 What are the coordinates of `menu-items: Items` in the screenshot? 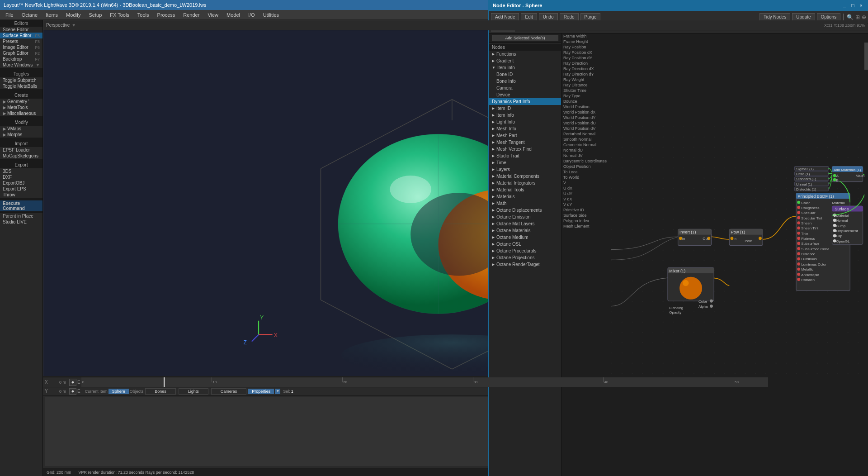 It's located at (52, 15).